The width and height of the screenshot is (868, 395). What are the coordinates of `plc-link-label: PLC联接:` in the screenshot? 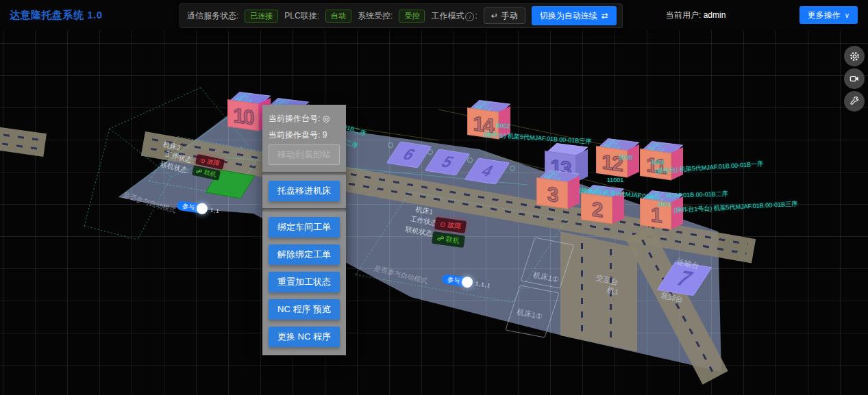 It's located at (301, 16).